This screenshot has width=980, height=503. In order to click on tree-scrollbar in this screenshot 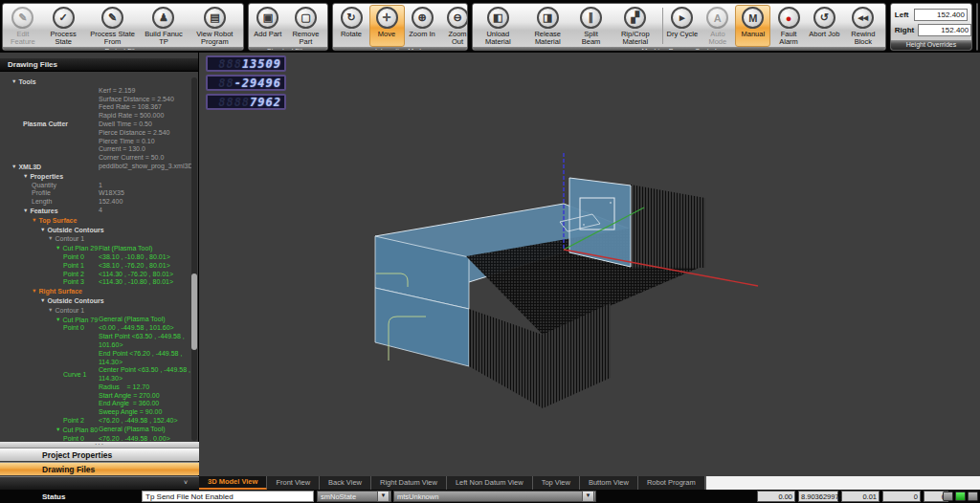, I will do `click(194, 259)`.